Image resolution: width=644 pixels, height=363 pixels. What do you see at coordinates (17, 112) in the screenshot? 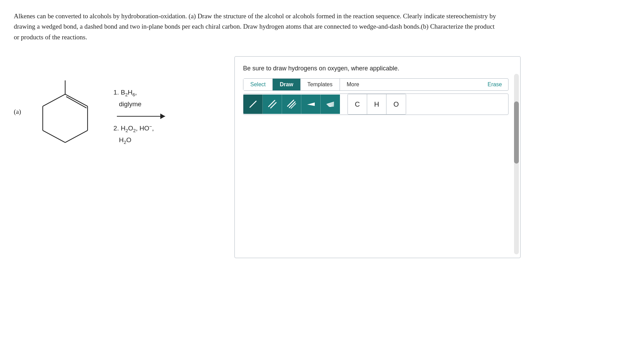
I see `label-a: (a)` at bounding box center [17, 112].